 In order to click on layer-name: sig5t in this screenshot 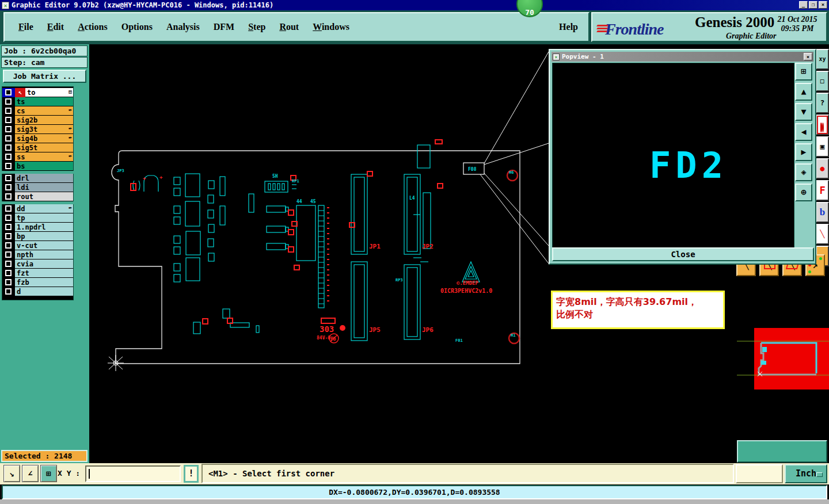, I will do `click(44, 148)`.